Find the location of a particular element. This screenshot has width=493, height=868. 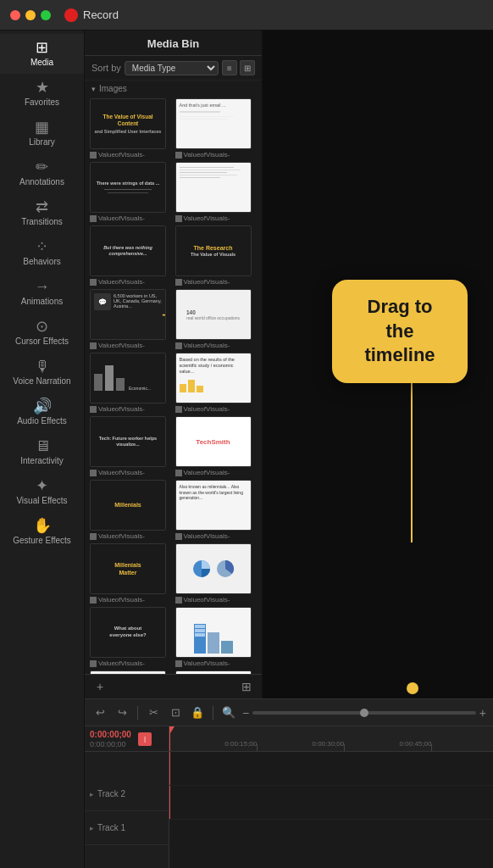

media-thumbnail: And that's just email ... is located at coordinates (213, 124).